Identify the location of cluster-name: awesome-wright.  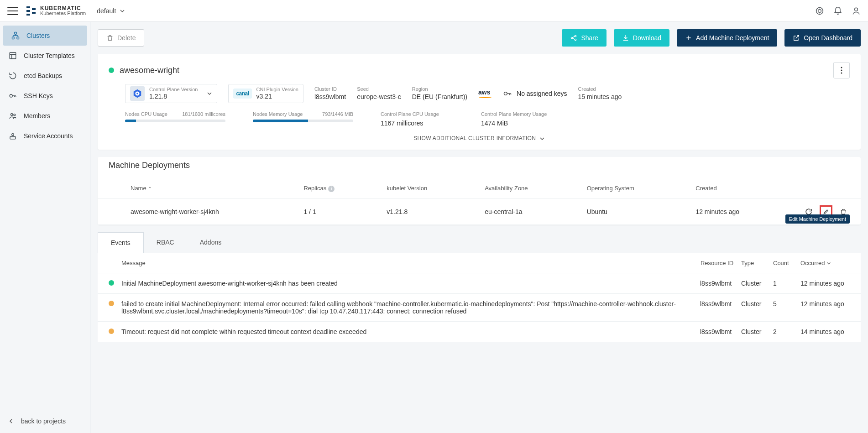
(476, 70).